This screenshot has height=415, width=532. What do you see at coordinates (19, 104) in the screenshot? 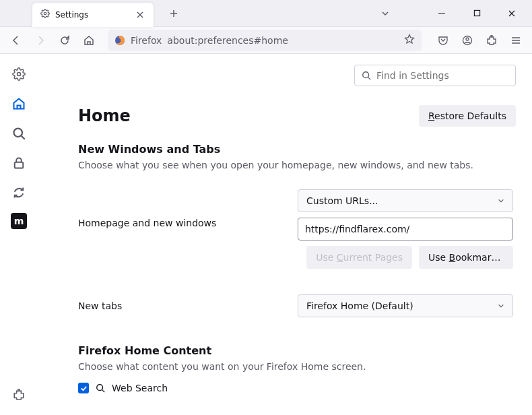
I see `sidebar-item-home` at bounding box center [19, 104].